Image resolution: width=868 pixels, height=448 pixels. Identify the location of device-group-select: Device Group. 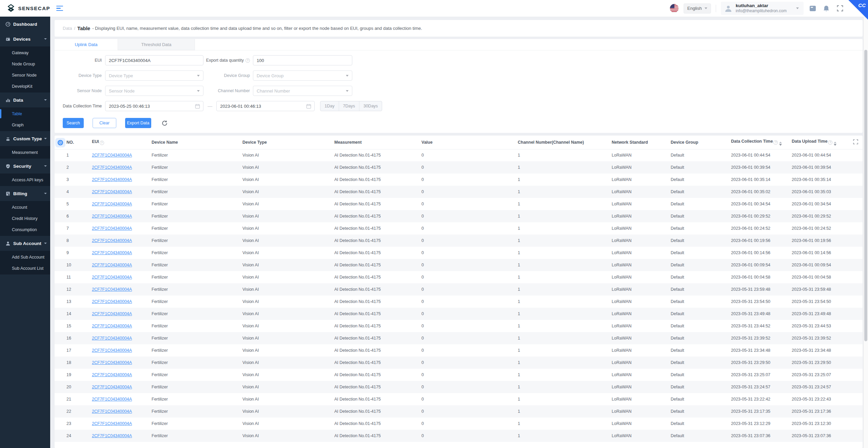
(302, 76).